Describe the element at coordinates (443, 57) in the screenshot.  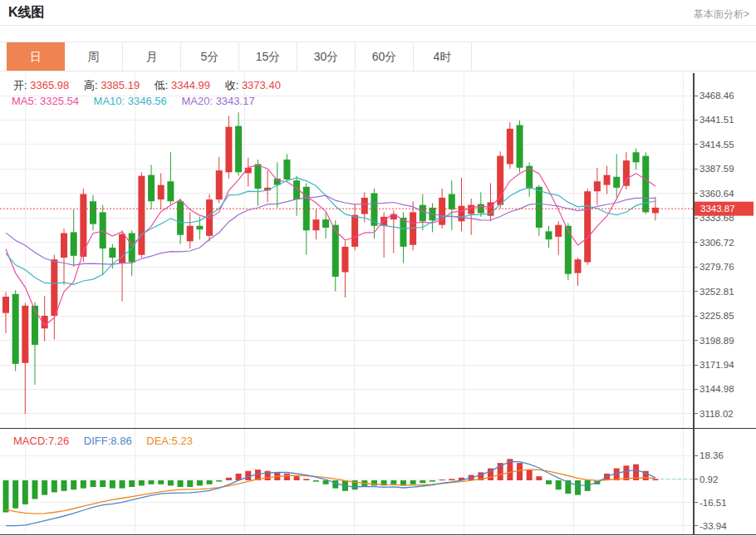
I see `tab-4hour: 4时` at that location.